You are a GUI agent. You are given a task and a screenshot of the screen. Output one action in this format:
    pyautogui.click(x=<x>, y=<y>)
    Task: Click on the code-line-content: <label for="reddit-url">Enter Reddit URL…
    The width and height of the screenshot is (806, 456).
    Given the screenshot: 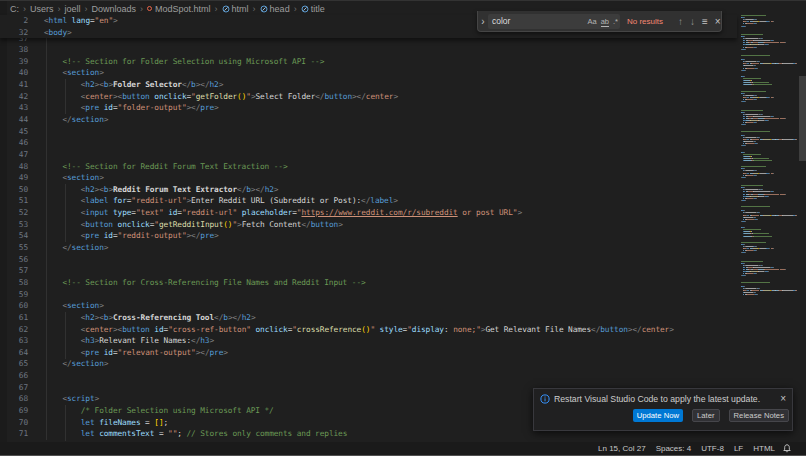 What is the action you would take?
    pyautogui.click(x=221, y=200)
    